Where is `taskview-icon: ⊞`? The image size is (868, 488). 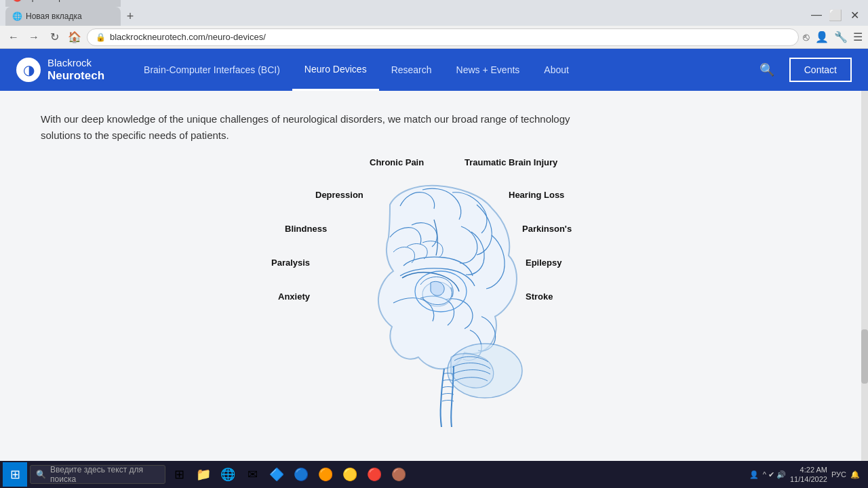
taskview-icon: ⊞ is located at coordinates (179, 474).